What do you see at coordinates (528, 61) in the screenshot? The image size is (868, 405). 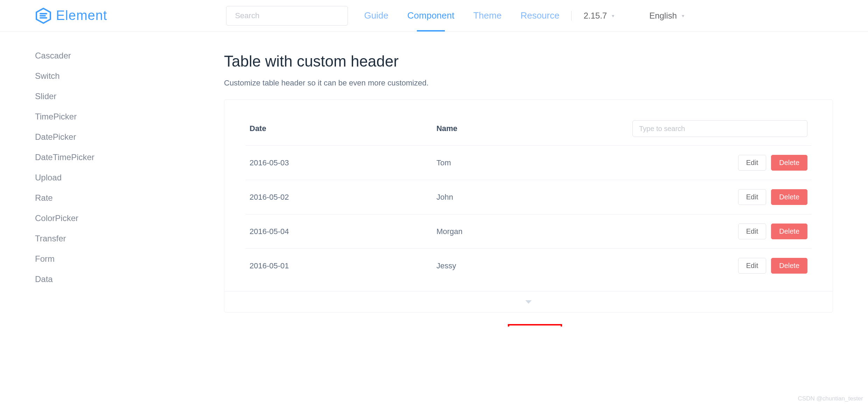 I see `page-title: Table with custom header` at bounding box center [528, 61].